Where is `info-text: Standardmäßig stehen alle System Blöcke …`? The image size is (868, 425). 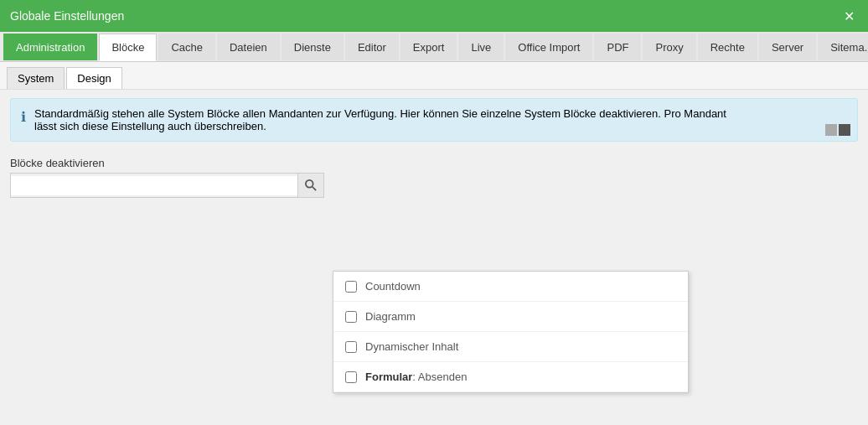
info-text: Standardmäßig stehen alle System Blöcke … is located at coordinates (380, 120).